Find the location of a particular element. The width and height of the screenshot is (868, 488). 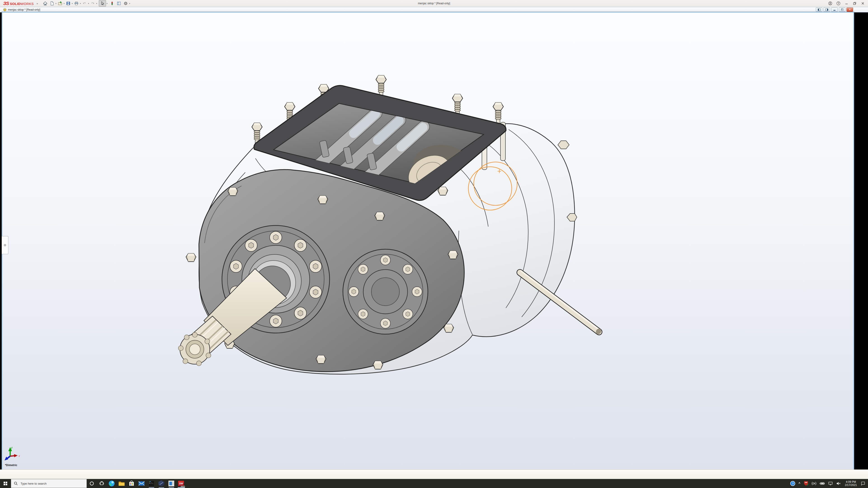

open-dropdown: ▾ is located at coordinates (64, 3).